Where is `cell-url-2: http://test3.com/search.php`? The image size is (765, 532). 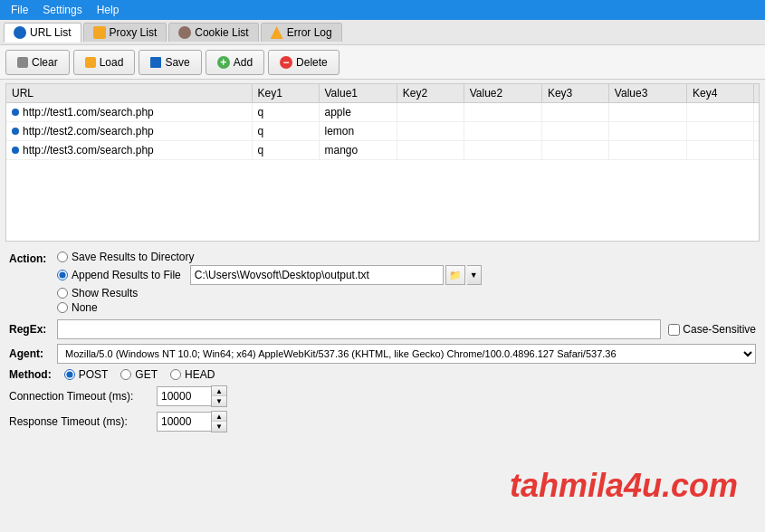
cell-url-2: http://test3.com/search.php is located at coordinates (129, 150).